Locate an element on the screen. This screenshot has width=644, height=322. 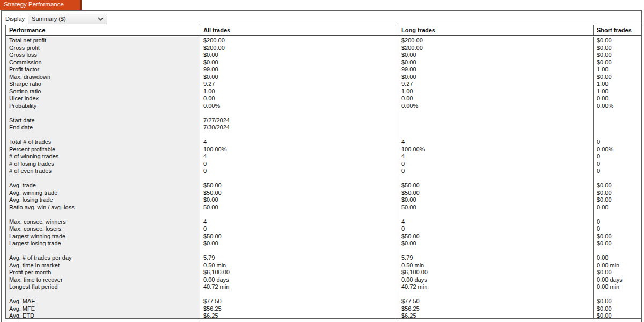
cell-all-trades: $6,100.00 is located at coordinates (298, 273).